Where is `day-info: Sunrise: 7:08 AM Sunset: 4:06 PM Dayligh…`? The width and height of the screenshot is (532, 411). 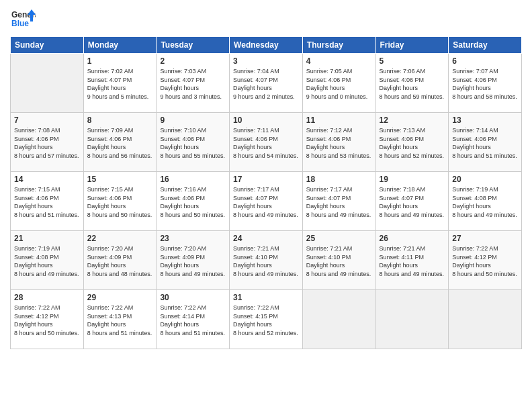
day-info: Sunrise: 7:08 AM Sunset: 4:06 PM Dayligh… is located at coordinates (47, 143).